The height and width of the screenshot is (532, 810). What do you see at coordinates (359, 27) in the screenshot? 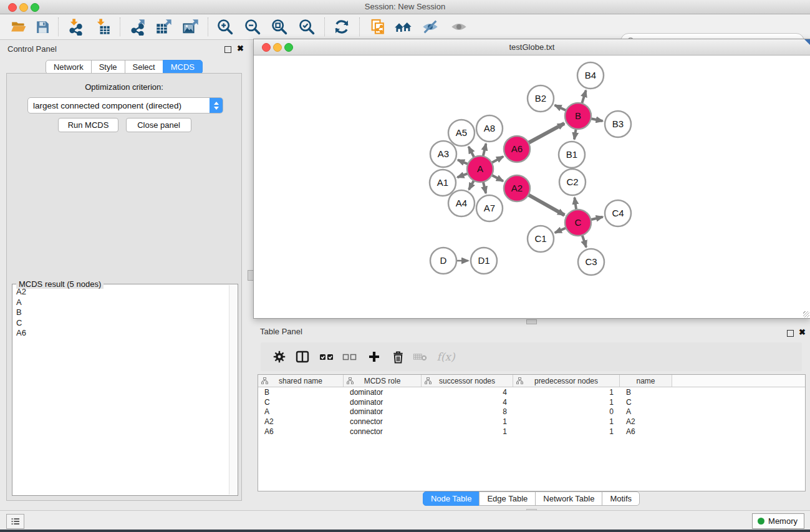
I see `toolbar-separator` at bounding box center [359, 27].